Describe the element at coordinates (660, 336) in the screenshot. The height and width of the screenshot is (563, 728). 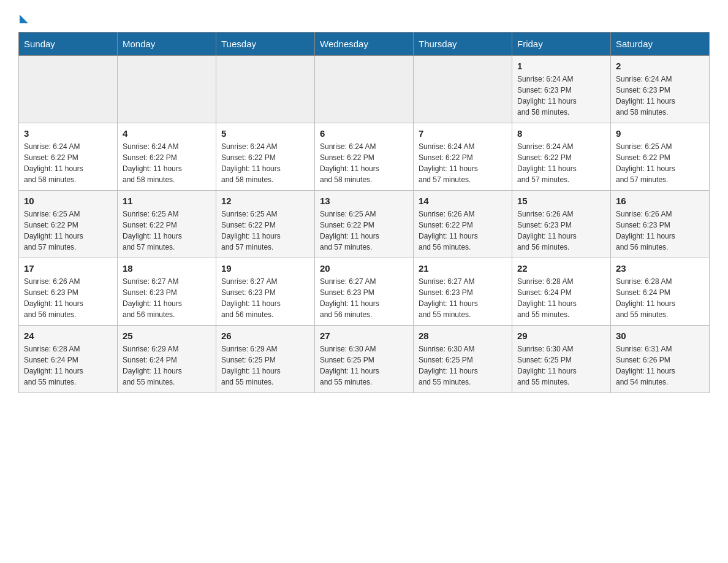
I see `day-number: 30` at that location.